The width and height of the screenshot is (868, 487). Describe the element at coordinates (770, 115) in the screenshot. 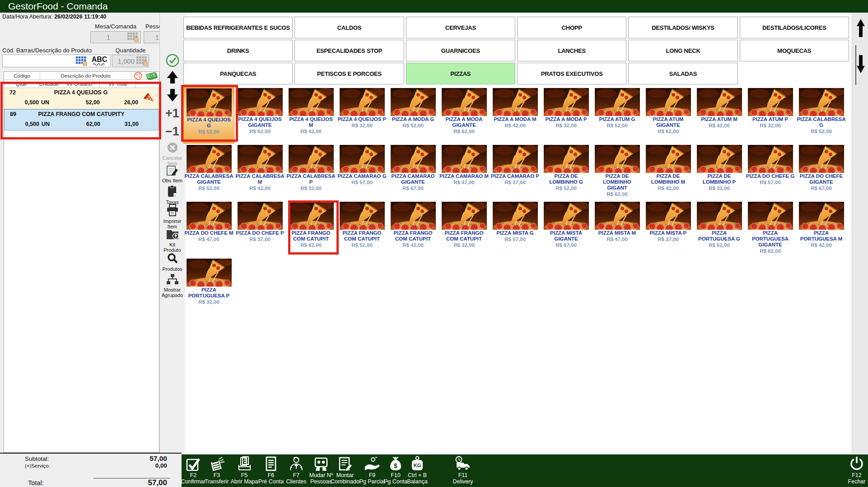

I see `product-tile: PIZZA ATUM PR$ 32,00` at that location.